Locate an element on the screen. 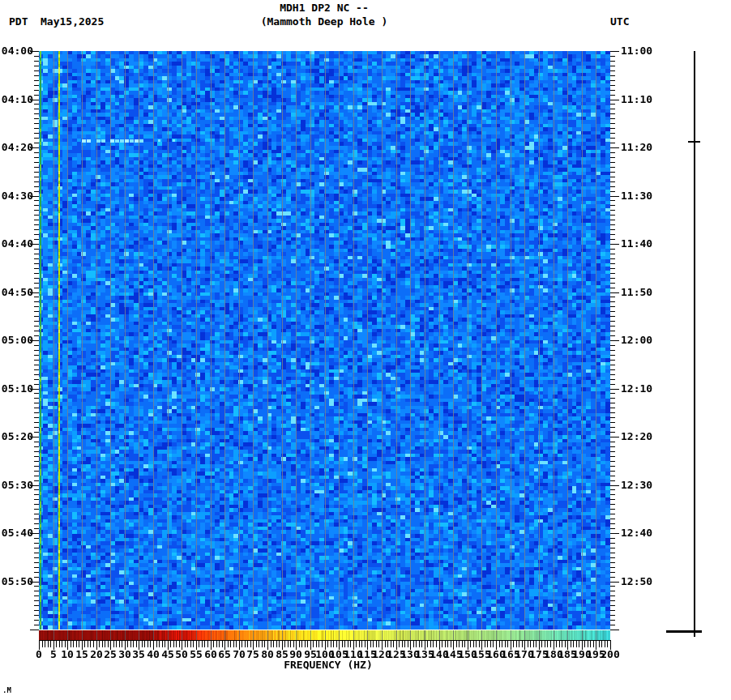 The width and height of the screenshot is (731, 700). freq-tick-label: 200 is located at coordinates (610, 655).